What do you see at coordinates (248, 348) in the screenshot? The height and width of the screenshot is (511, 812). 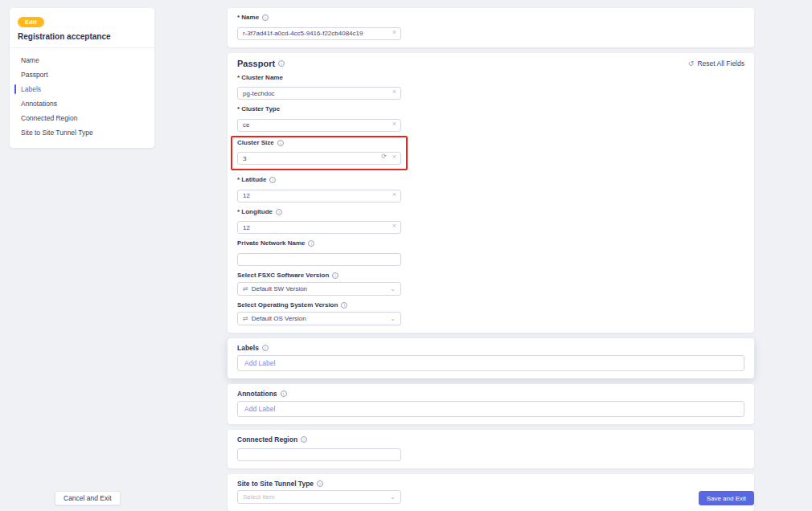 I see `labels-title-text: Labels` at bounding box center [248, 348].